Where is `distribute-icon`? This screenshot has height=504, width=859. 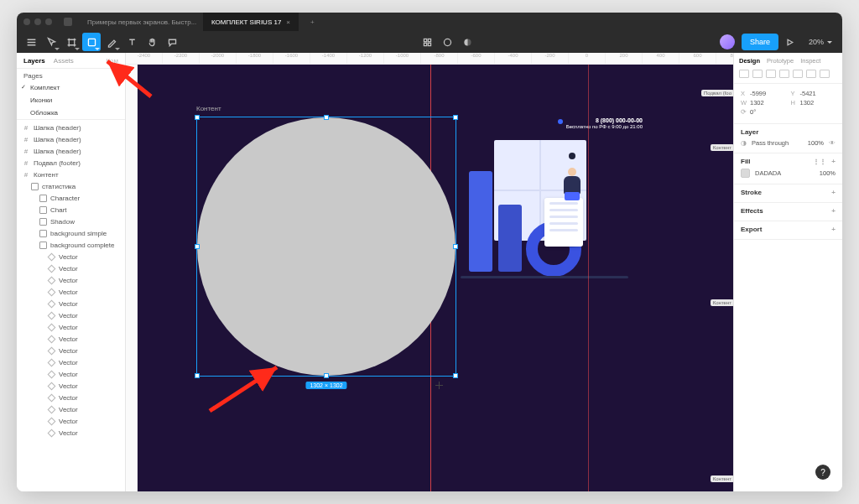 distribute-icon is located at coordinates (825, 74).